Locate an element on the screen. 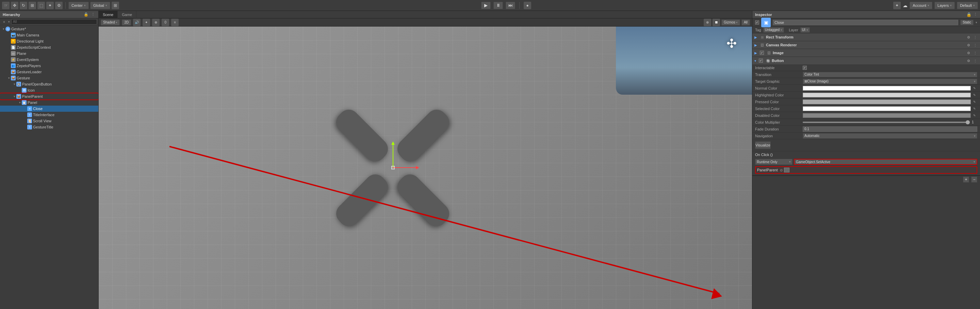  hierarchy-menu-btn: ⋮ is located at coordinates (93, 14).